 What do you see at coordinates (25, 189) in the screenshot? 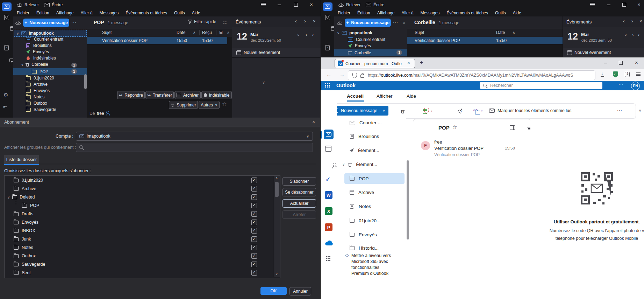
I see `sub-row-archive: Archive` at bounding box center [25, 189].